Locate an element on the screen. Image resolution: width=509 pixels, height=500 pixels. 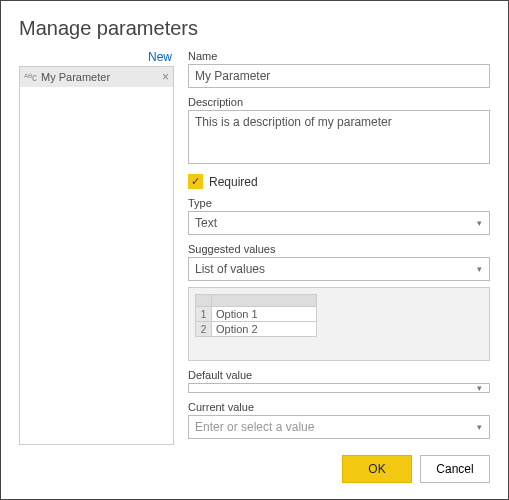
default-select-wrap: ▾ is located at coordinates (339, 388).